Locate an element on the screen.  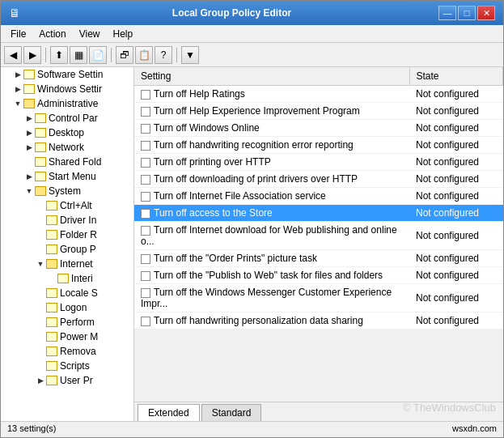
window-icon: 🖥 is located at coordinates (17, 13).